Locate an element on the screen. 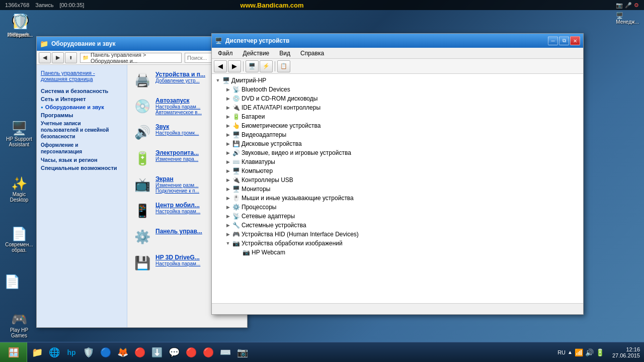 This screenshot has height=362, width=644. tray-sound-icon: 🔊 is located at coordinates (590, 352).